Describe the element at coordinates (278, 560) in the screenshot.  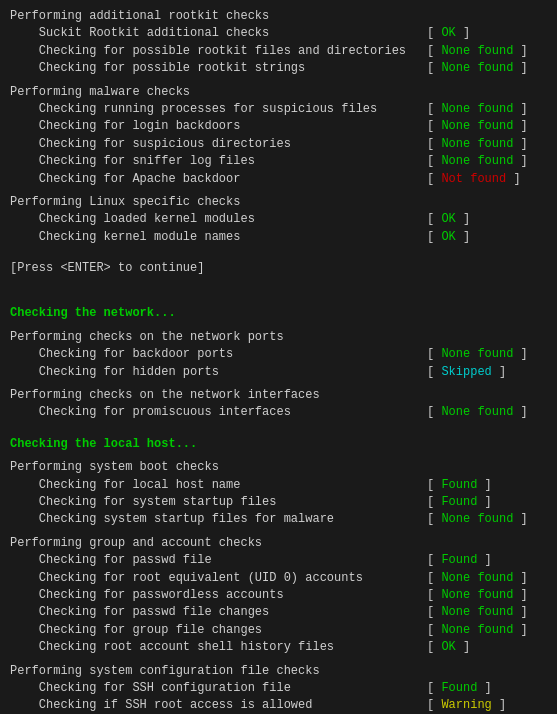
I see `result-line: Checking for passwd file[ Found ]` at that location.